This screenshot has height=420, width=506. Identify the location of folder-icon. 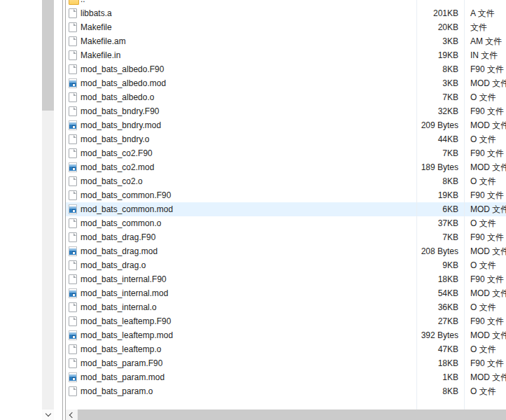
(73, 2).